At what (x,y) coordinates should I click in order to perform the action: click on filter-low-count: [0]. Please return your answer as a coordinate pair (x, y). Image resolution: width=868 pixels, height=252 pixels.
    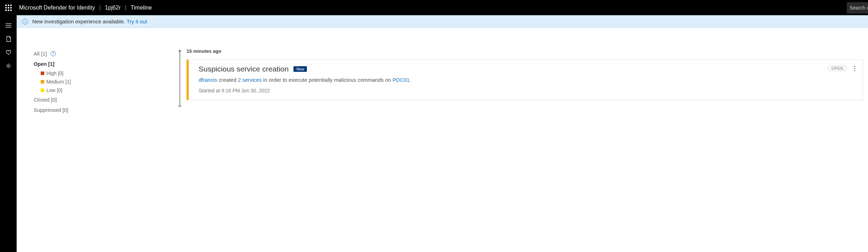
    Looking at the image, I should click on (60, 90).